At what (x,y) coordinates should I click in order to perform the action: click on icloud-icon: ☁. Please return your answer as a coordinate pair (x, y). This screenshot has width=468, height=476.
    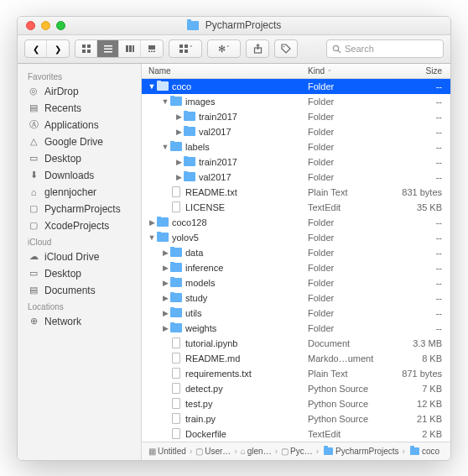
    Looking at the image, I should click on (34, 257).